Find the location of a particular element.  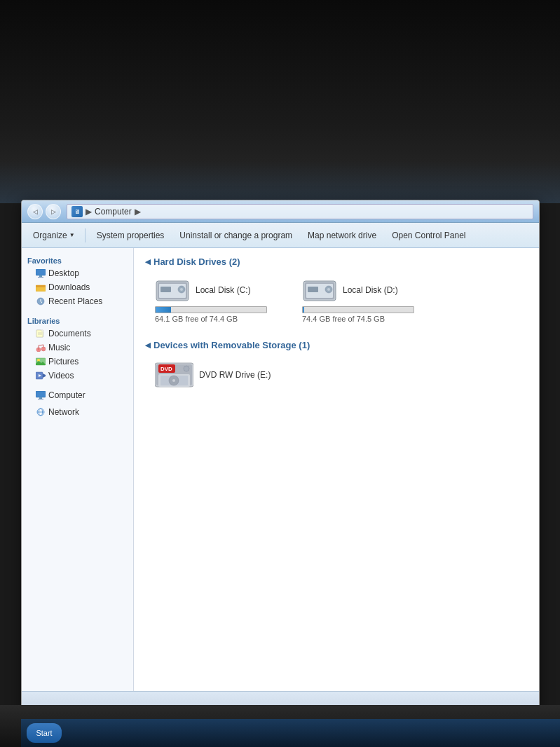

drives-grid: Local Disk (C:) 64.1 GB free of 74.4 GB is located at coordinates (340, 300).